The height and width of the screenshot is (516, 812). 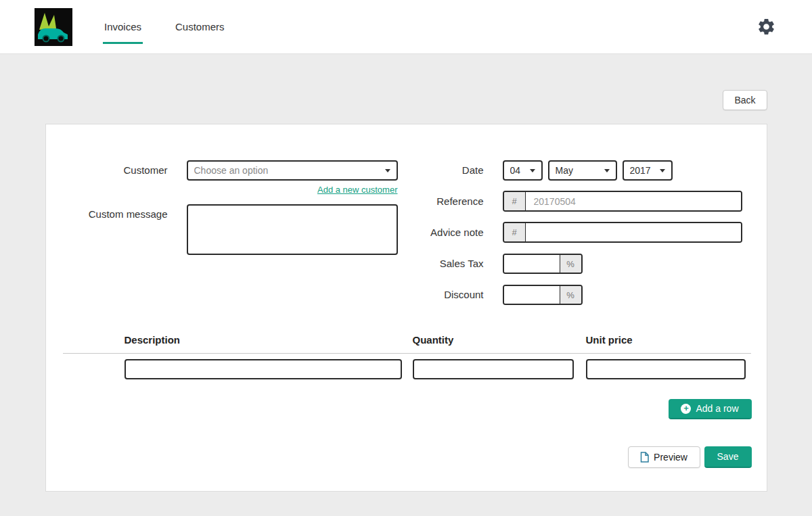 What do you see at coordinates (423, 233) in the screenshot?
I see `advice-note-label: Advice note` at bounding box center [423, 233].